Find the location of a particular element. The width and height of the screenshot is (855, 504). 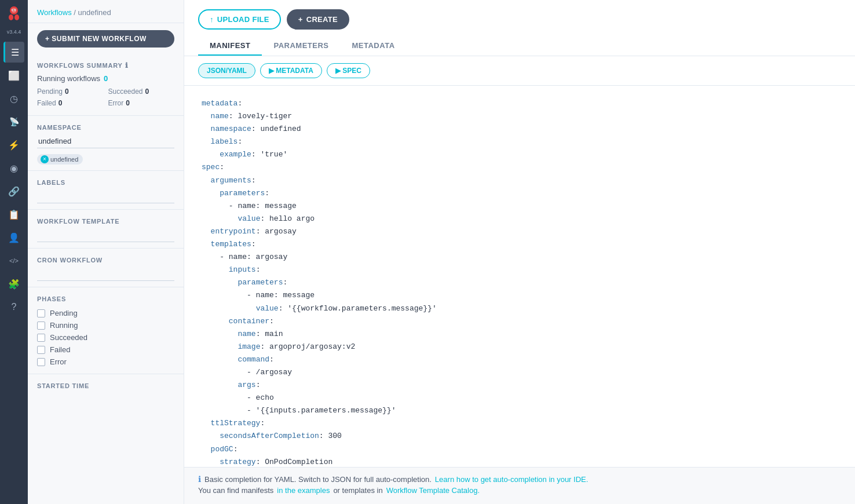

labels-title: LABELS is located at coordinates (105, 182).